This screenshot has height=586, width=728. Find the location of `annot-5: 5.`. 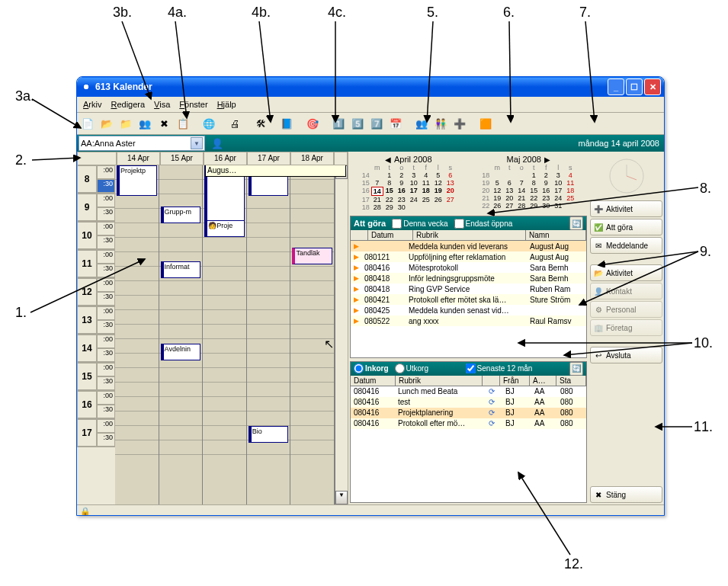

annot-5: 5. is located at coordinates (433, 12).